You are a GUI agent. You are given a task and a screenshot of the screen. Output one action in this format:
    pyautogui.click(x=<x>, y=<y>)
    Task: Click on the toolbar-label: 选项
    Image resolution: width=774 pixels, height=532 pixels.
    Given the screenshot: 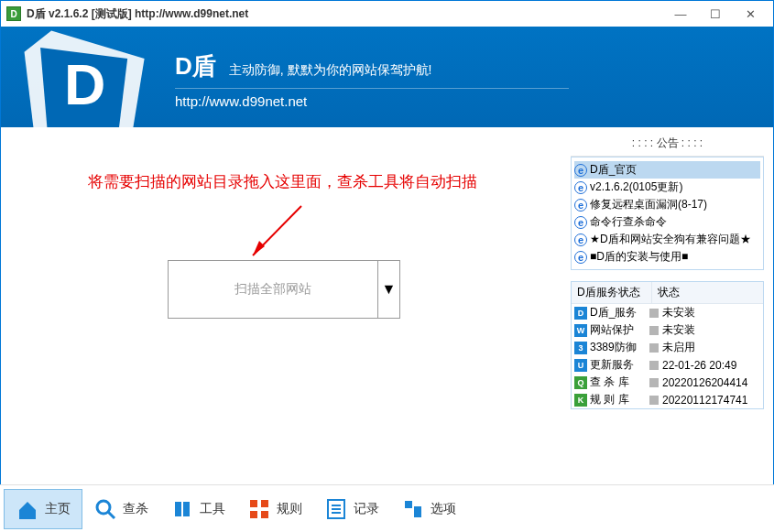 What is the action you would take?
    pyautogui.click(x=443, y=509)
    